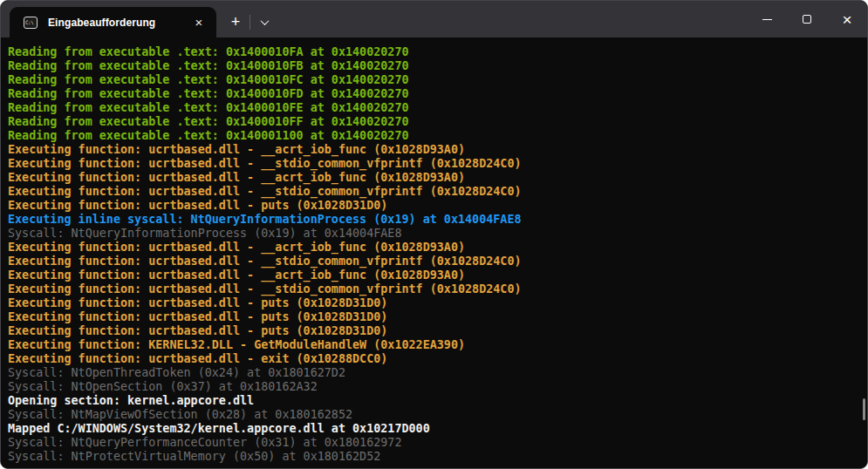 The height and width of the screenshot is (469, 868). Describe the element at coordinates (807, 19) in the screenshot. I see `maximize-button` at that location.